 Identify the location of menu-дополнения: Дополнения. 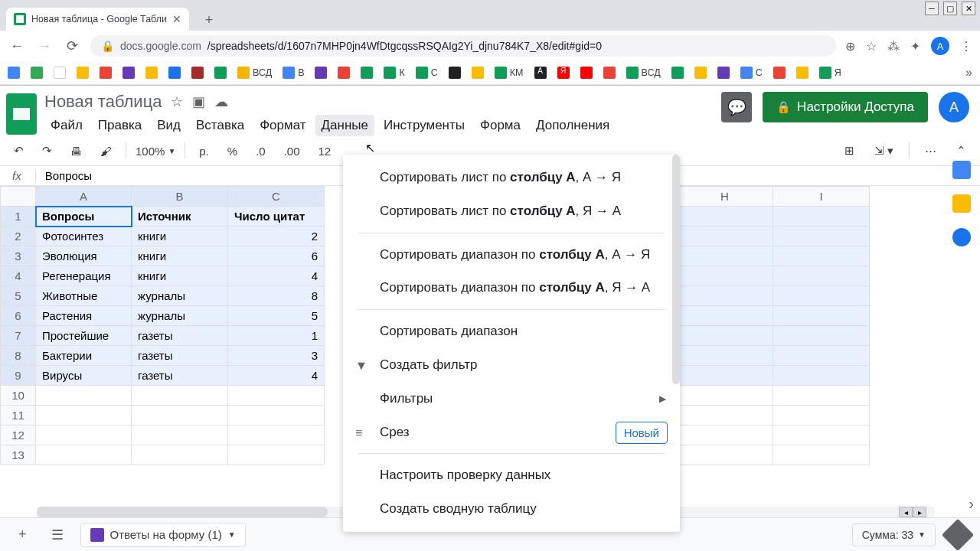
(573, 126).